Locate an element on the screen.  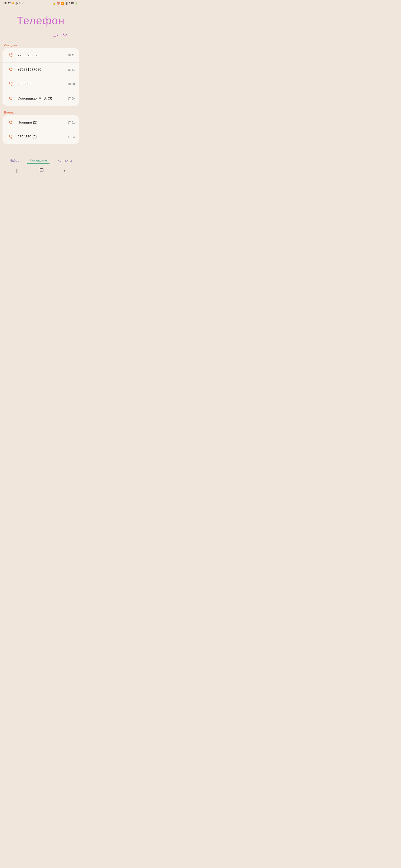
call-card: 2935395 (3)18:41 +7983167768618:31 29353… is located at coordinates (40, 77).